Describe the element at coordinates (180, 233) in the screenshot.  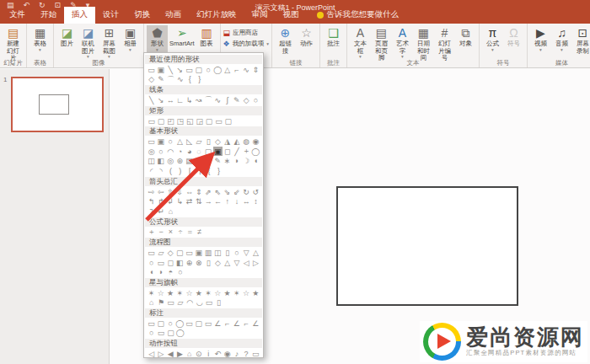
I see `shape-cell: ÷` at that location.